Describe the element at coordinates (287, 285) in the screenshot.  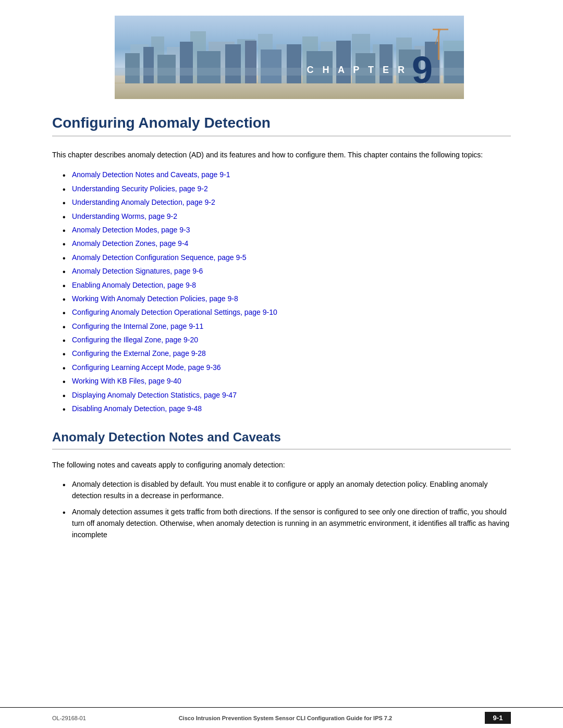
I see `toc-item-9: Enabling Anomaly Detection, page 9-8` at that location.